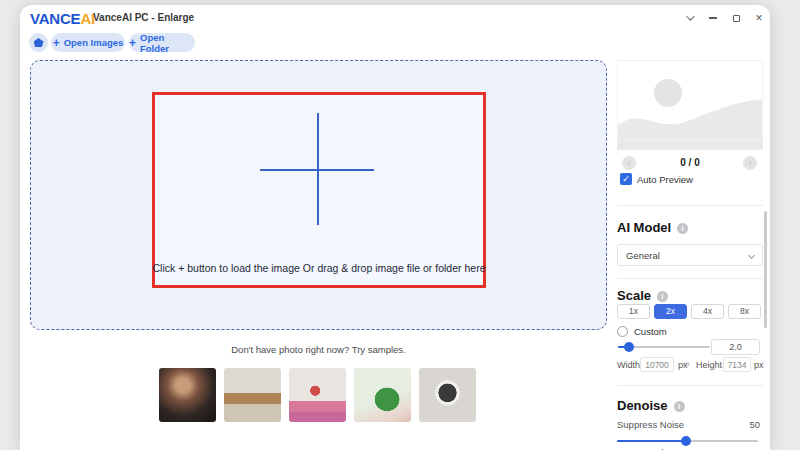 This screenshot has width=800, height=450. What do you see at coordinates (652, 228) in the screenshot?
I see `ai-model-heading: AI Modeli` at bounding box center [652, 228].